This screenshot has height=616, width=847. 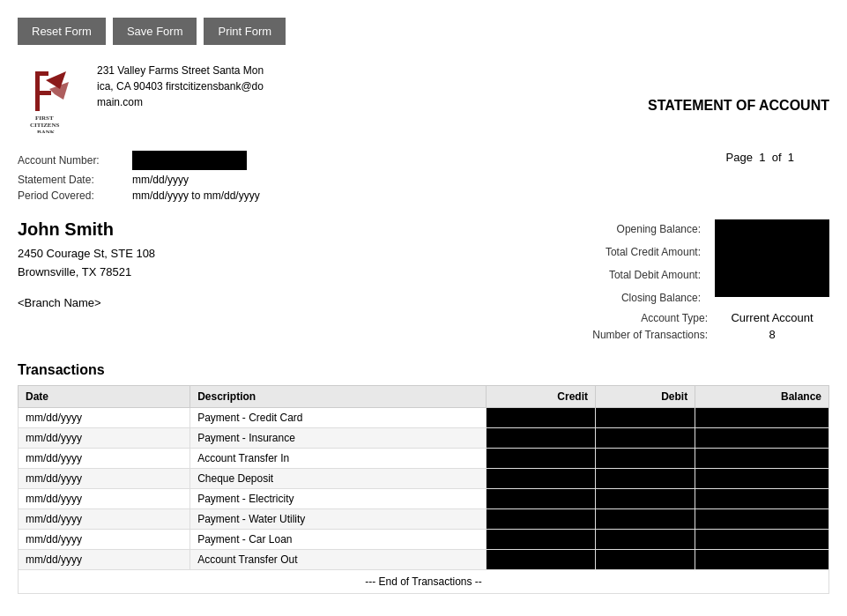 What do you see at coordinates (655, 275) in the screenshot?
I see `total-debit-label: Total Debit Amount:` at bounding box center [655, 275].